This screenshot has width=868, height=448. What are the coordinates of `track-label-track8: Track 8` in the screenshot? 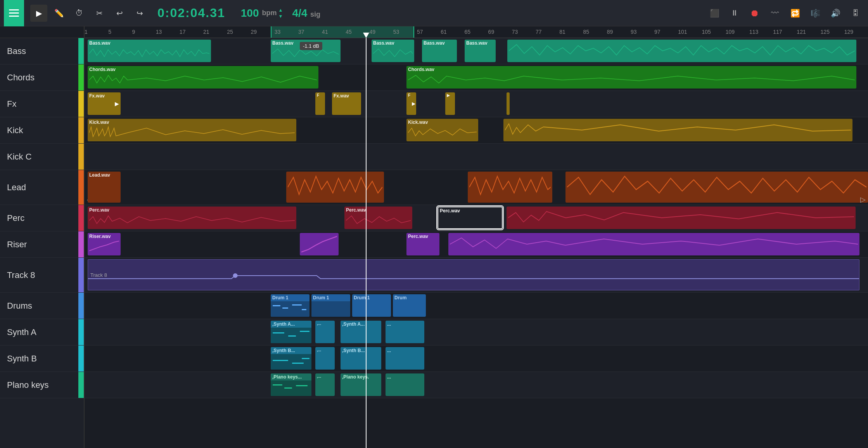 It's located at (42, 275).